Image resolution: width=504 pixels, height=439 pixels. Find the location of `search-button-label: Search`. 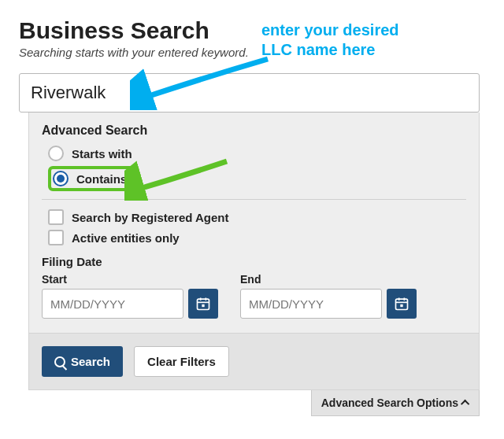

search-button-label: Search is located at coordinates (91, 362).